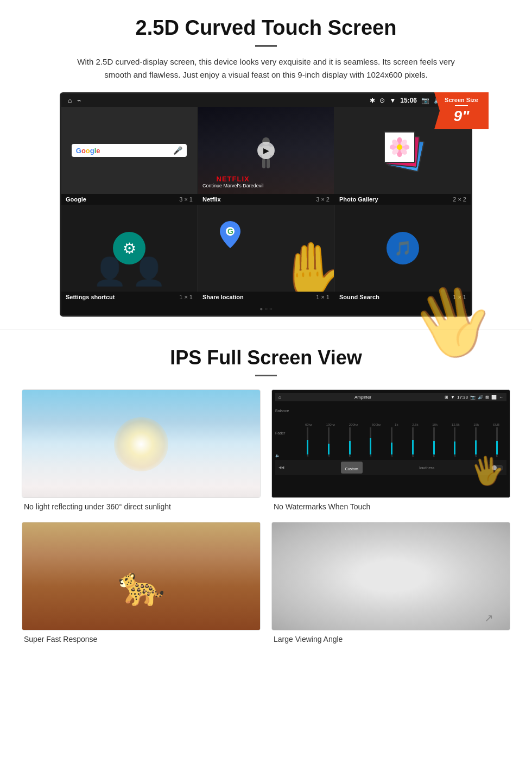 This screenshot has width=532, height=757. What do you see at coordinates (392, 443) in the screenshot?
I see `slider-5: 0` at bounding box center [392, 443].